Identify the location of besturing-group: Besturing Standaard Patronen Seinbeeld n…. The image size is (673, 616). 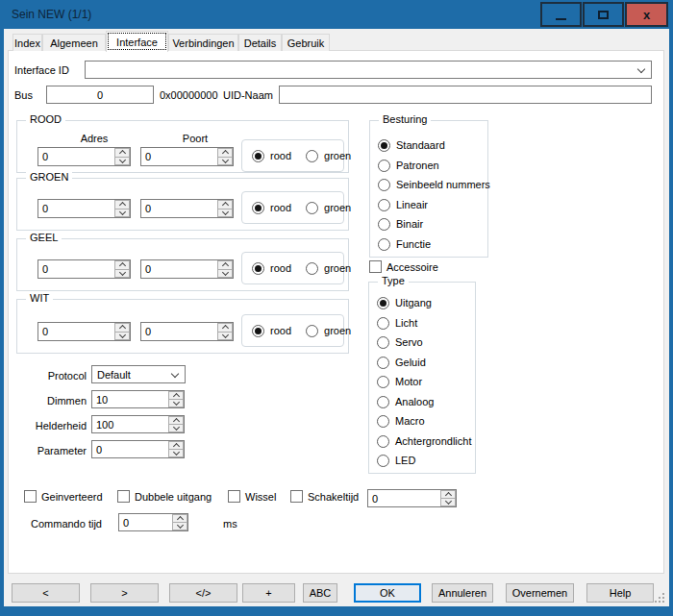
(429, 188).